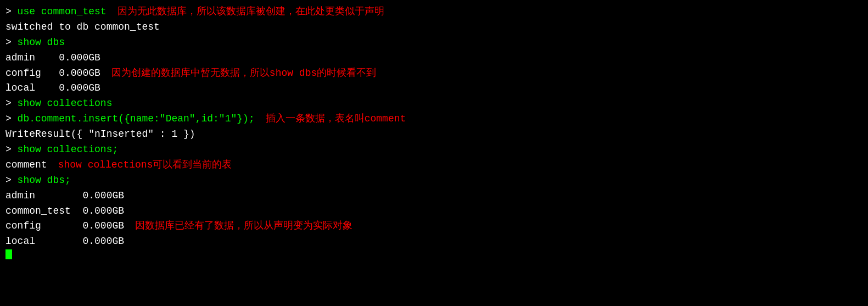 This screenshot has height=306, width=868. What do you see at coordinates (68, 150) in the screenshot?
I see `cmd-10: show collections;` at bounding box center [68, 150].